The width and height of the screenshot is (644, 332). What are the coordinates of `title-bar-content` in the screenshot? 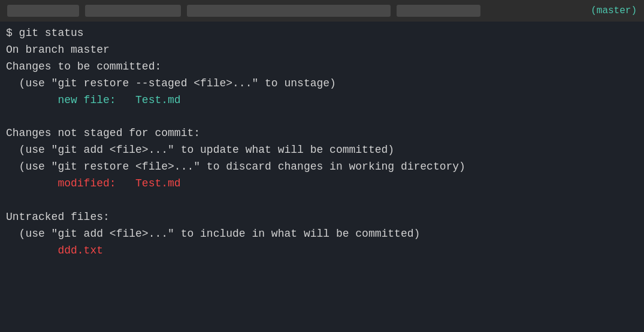 It's located at (299, 11).